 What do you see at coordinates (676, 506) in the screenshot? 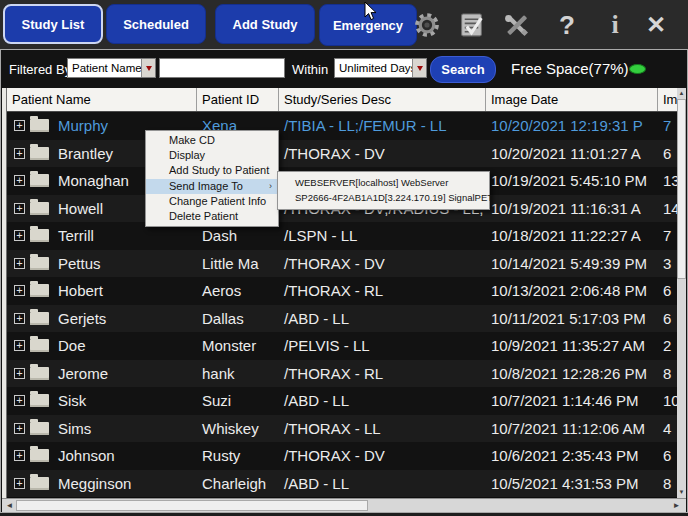
I see `scroll-right-icon: ►` at bounding box center [676, 506].